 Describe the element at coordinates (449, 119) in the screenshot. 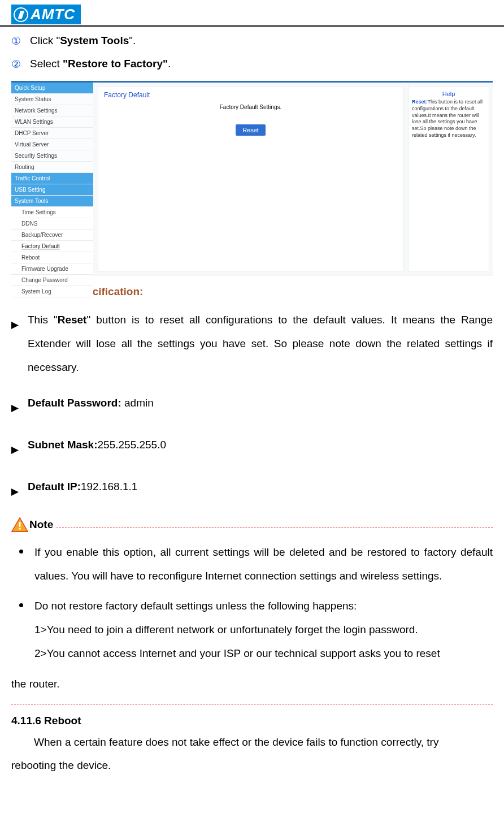

I see `help-text: Reset:This button is to reset all config…` at that location.